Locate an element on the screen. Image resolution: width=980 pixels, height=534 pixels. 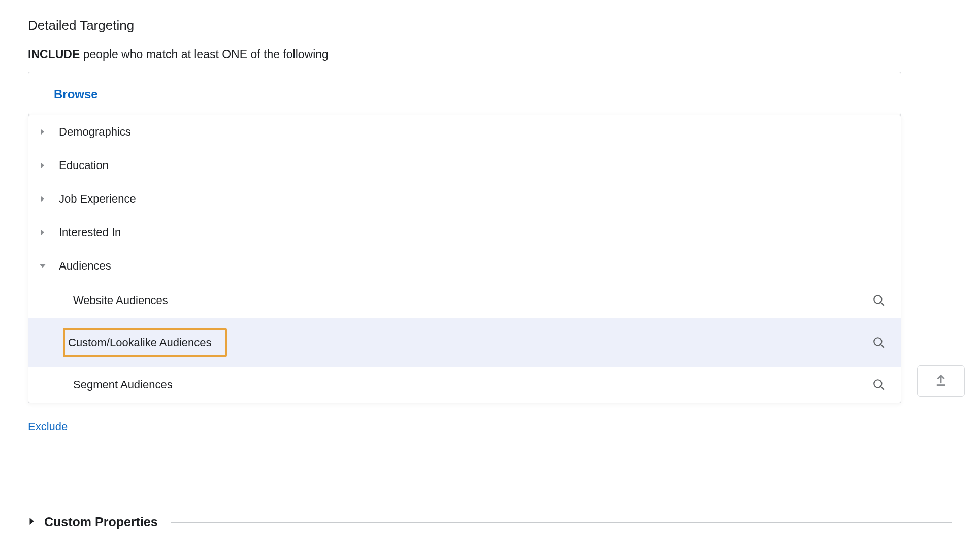
include-bold: INCLUDE is located at coordinates (54, 54).